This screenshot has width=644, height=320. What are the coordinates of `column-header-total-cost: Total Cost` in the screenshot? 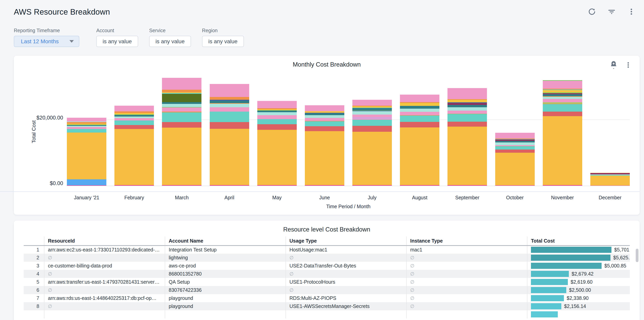 It's located at (578, 241).